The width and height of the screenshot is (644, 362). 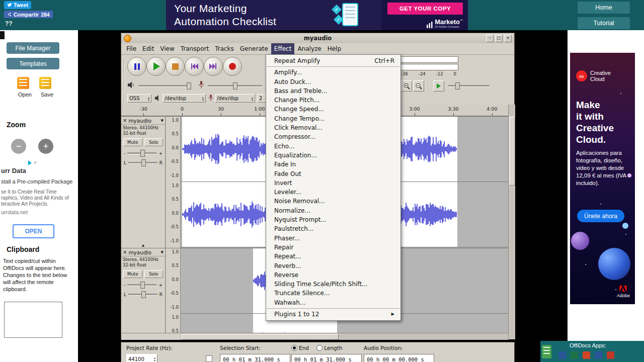 I want to click on zoom-in-button: +, so click(x=46, y=146).